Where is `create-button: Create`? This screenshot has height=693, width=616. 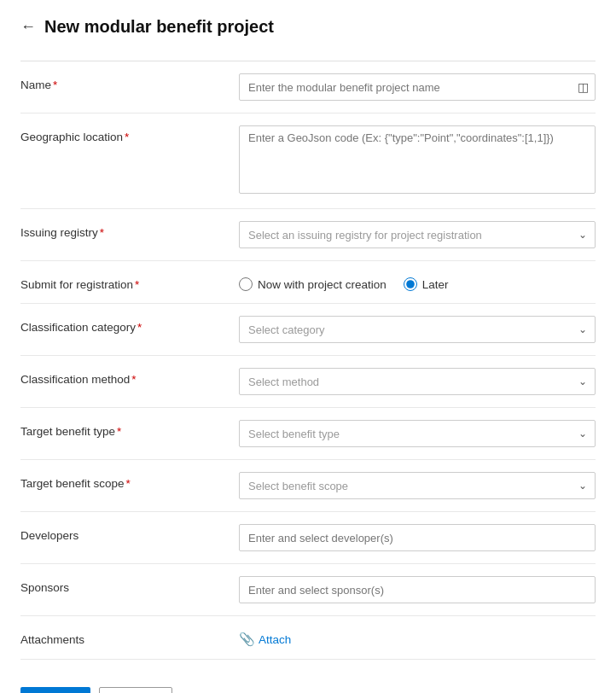 create-button: Create is located at coordinates (55, 690).